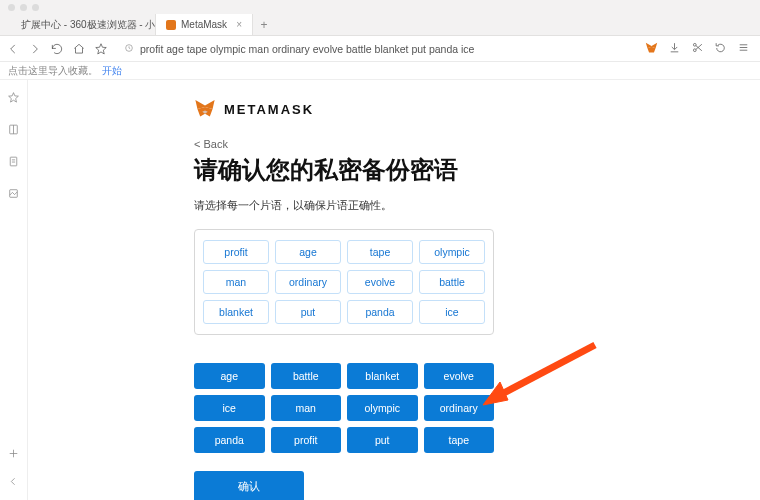 The height and width of the screenshot is (500, 760). What do you see at coordinates (674, 49) in the screenshot?
I see `download-icon` at bounding box center [674, 49].